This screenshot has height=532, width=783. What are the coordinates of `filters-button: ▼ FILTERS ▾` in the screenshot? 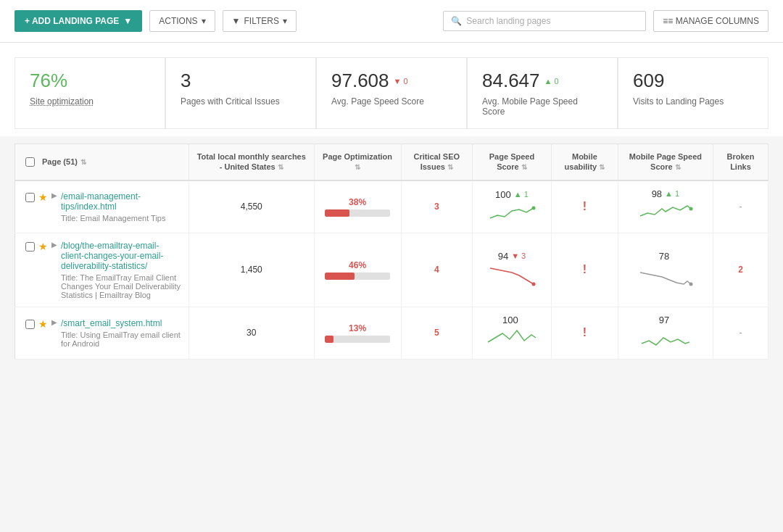 It's located at (260, 21).